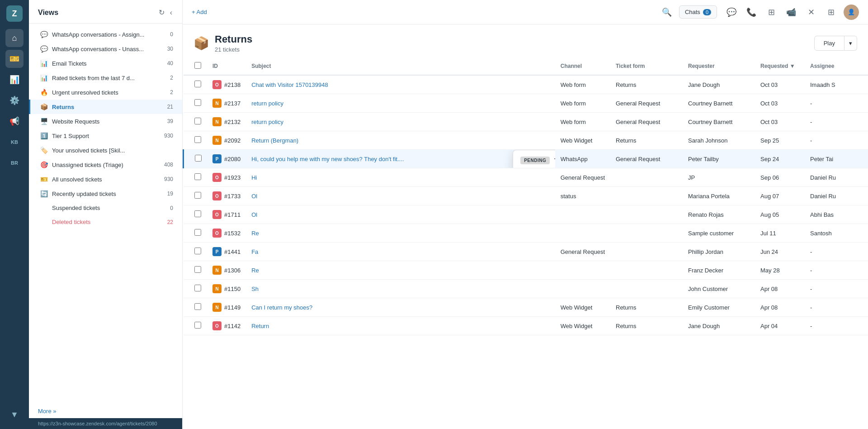  What do you see at coordinates (199, 12) in the screenshot?
I see `add-button: + Add` at bounding box center [199, 12].